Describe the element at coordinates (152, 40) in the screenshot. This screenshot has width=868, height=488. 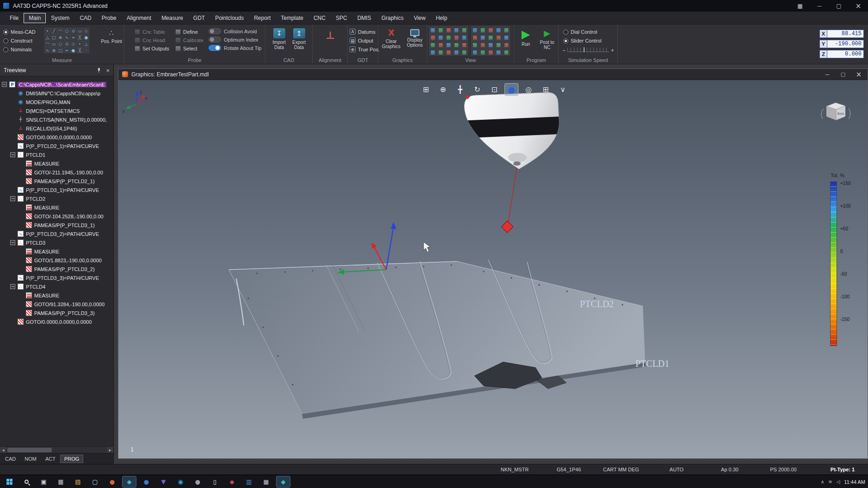
I see `cnc-head-button: Cnc Head` at that location.